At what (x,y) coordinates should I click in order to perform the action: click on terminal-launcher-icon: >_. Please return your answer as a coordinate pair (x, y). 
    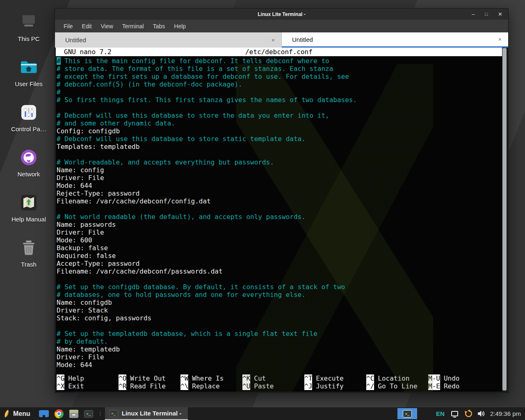
    Looking at the image, I should click on (89, 414).